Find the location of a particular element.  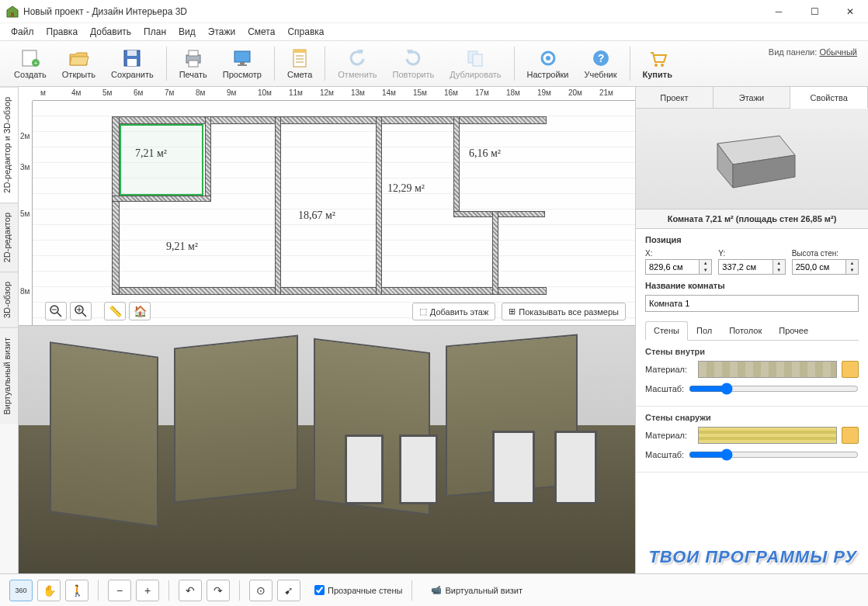

menu-floors: Этажи is located at coordinates (222, 32).